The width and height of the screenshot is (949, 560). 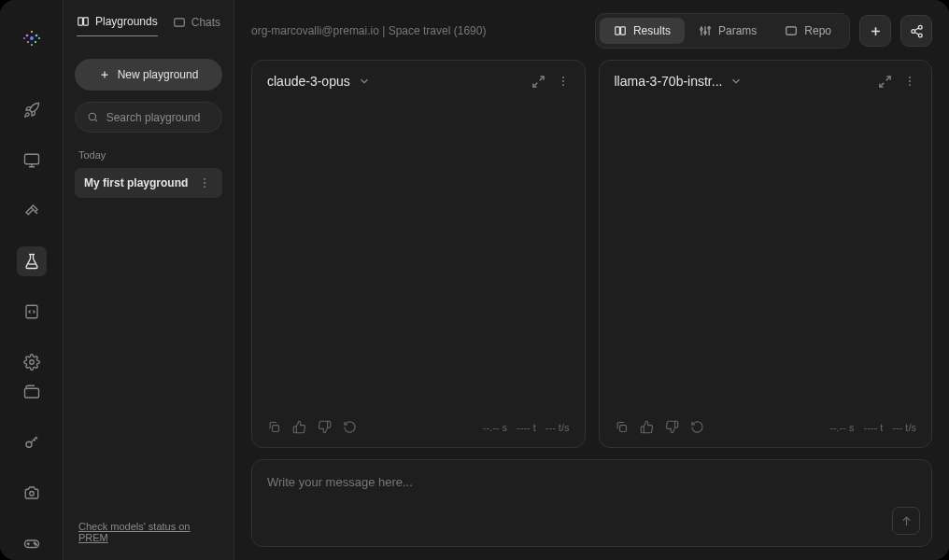 What do you see at coordinates (32, 38) in the screenshot?
I see `app-logo` at bounding box center [32, 38].